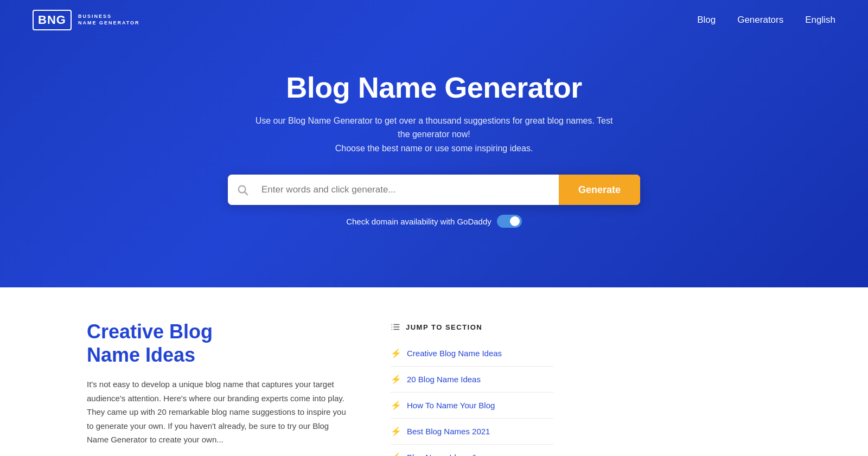 Image resolution: width=868 pixels, height=456 pixels. Describe the element at coordinates (455, 354) in the screenshot. I see `jump-label-0: Creative Blog Name Ideas` at that location.